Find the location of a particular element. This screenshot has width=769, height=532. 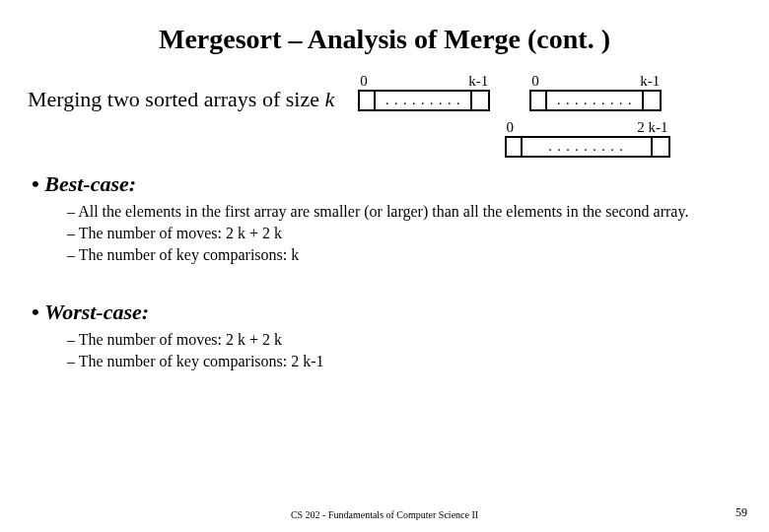

intro-row: Merging two sorted arrays of size k 0 k-… is located at coordinates (384, 115).